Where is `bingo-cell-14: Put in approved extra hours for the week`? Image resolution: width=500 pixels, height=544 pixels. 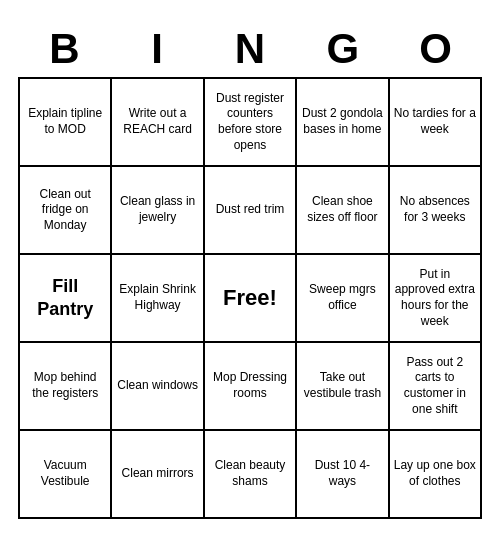 bingo-cell-14: Put in approved extra hours for the week is located at coordinates (436, 299).